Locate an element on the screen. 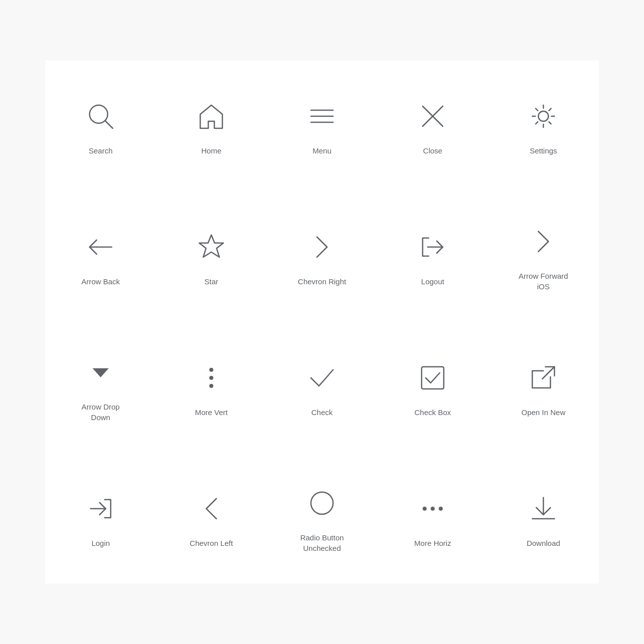 The width and height of the screenshot is (644, 644). settings-icon is located at coordinates (543, 116).